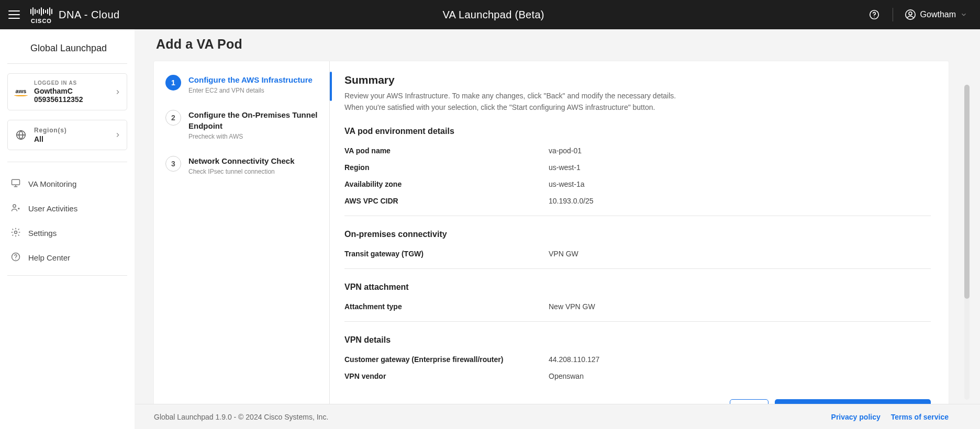  I want to click on cisco-bars-icon, so click(41, 12).